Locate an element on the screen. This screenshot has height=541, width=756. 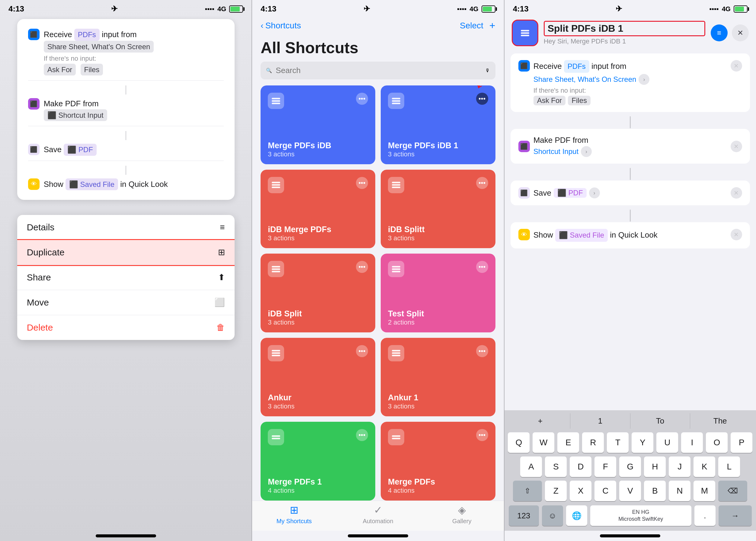
key-b: B is located at coordinates (655, 491).